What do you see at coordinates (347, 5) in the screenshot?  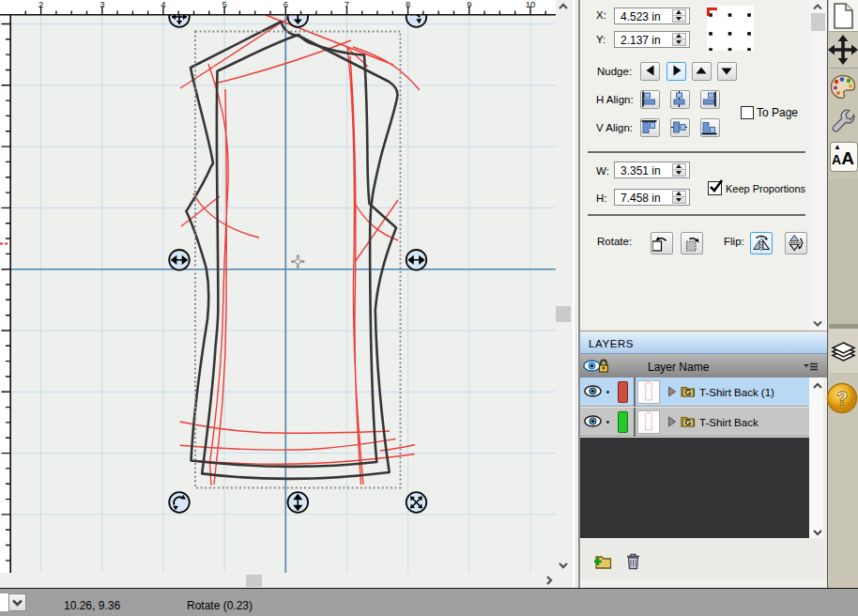 I see `svg-text: 7` at bounding box center [347, 5].